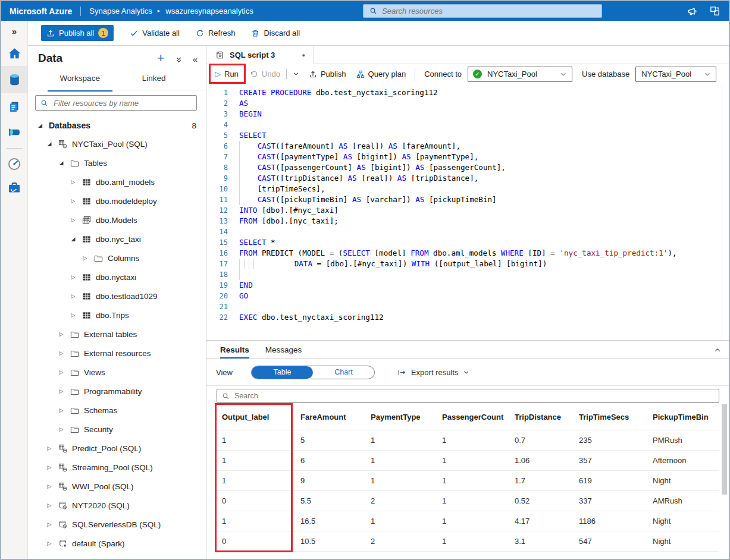 This screenshot has height=560, width=730. Describe the element at coordinates (117, 201) in the screenshot. I see `tree-item: ▷dbo.modeldeploy` at that location.